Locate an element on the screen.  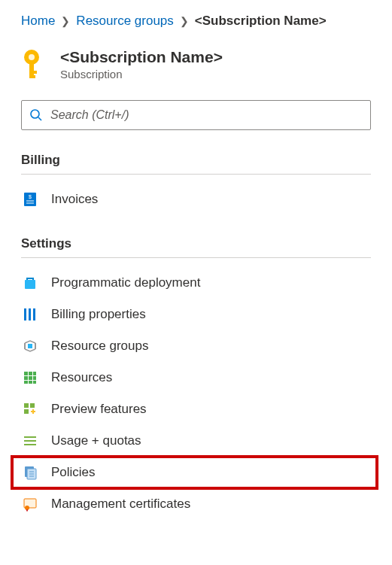
search-container is located at coordinates (196, 115).